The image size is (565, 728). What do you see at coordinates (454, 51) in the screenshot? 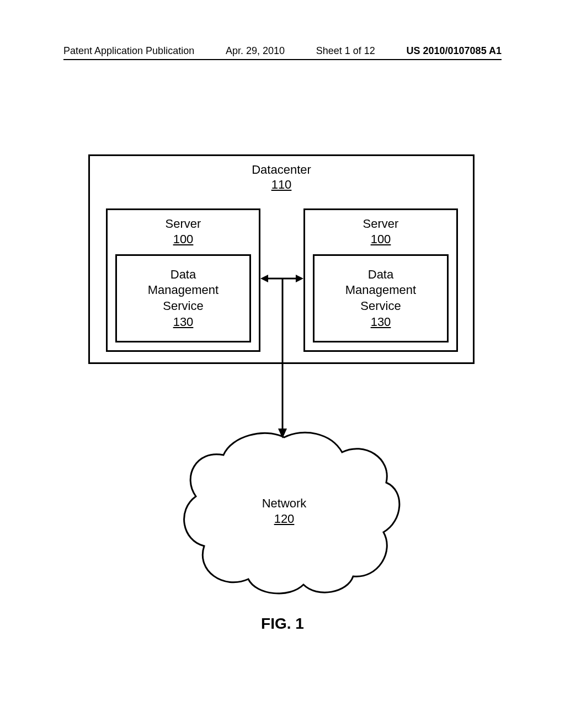
I see `document-number: US 2010/0107085 A1` at bounding box center [454, 51].